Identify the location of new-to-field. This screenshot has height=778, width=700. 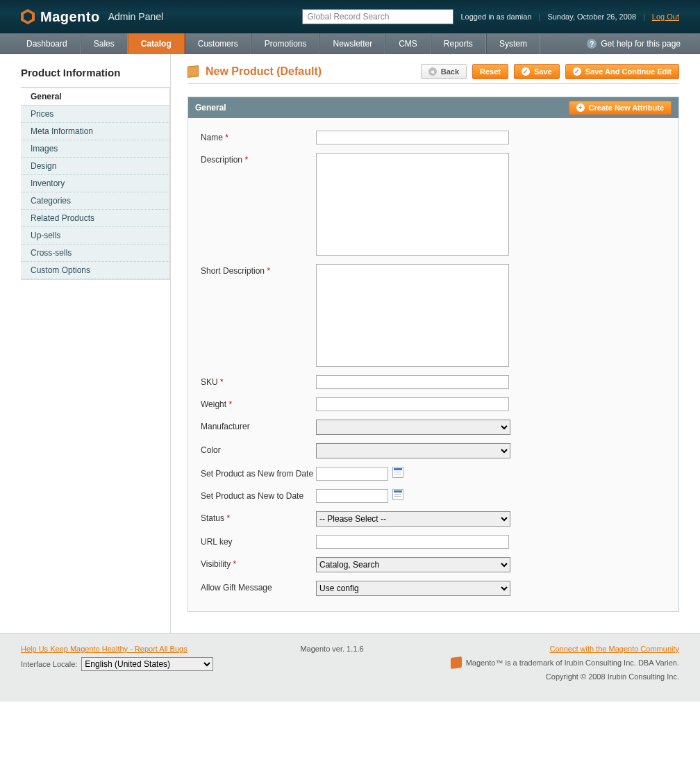
(352, 496).